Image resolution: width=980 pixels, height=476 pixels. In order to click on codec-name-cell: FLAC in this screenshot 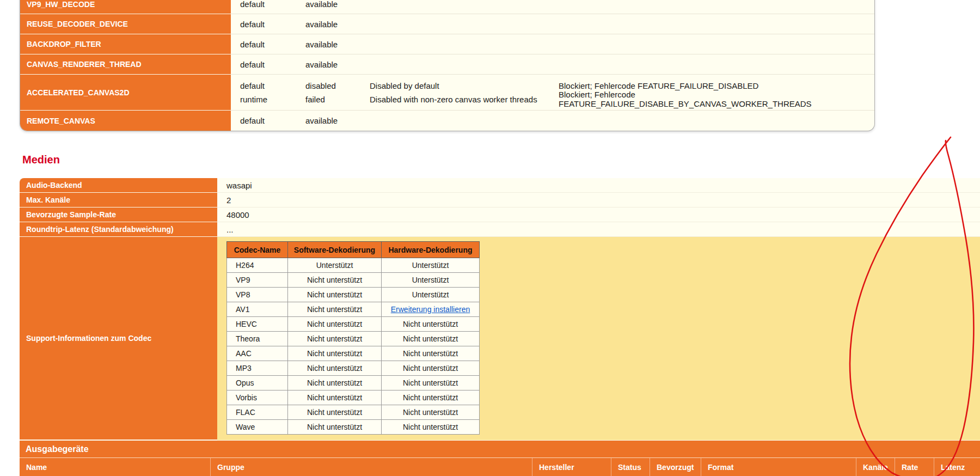, I will do `click(258, 413)`.